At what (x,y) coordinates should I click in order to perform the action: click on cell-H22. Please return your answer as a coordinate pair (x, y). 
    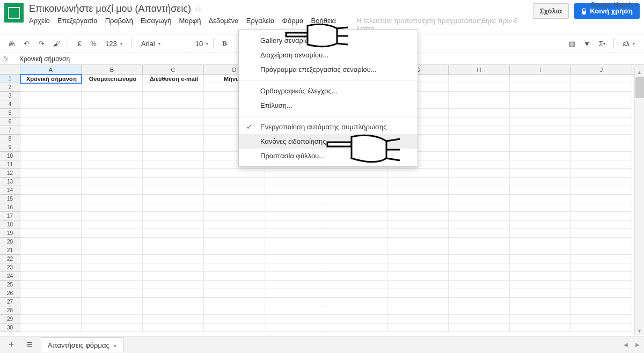
    Looking at the image, I should click on (479, 259).